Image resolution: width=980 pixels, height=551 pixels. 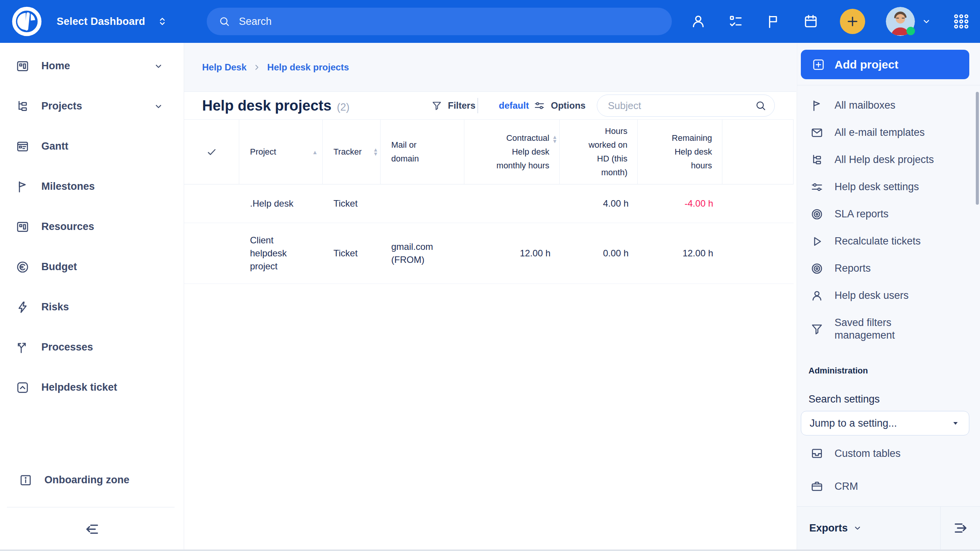 I want to click on quick-add-button, so click(x=853, y=21).